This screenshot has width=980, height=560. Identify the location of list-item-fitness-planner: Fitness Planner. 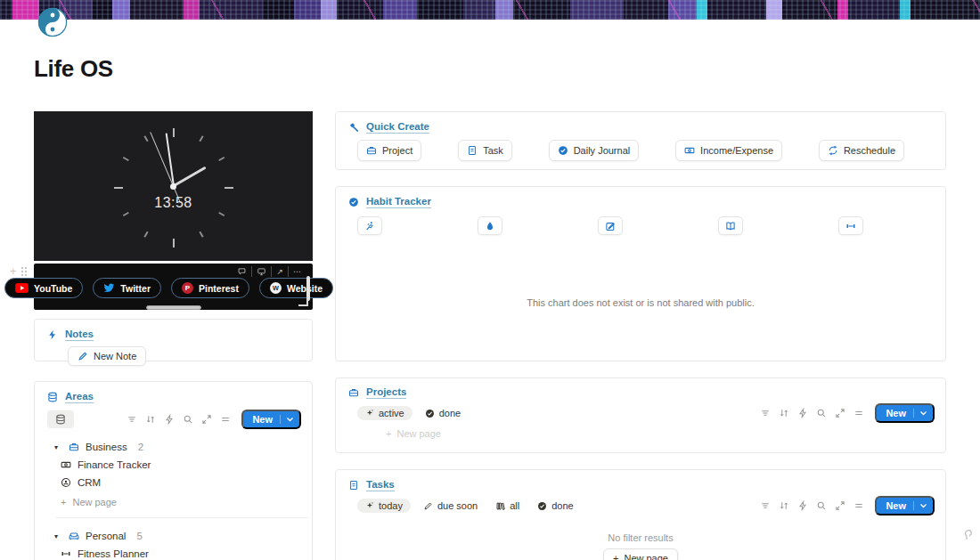
(173, 554).